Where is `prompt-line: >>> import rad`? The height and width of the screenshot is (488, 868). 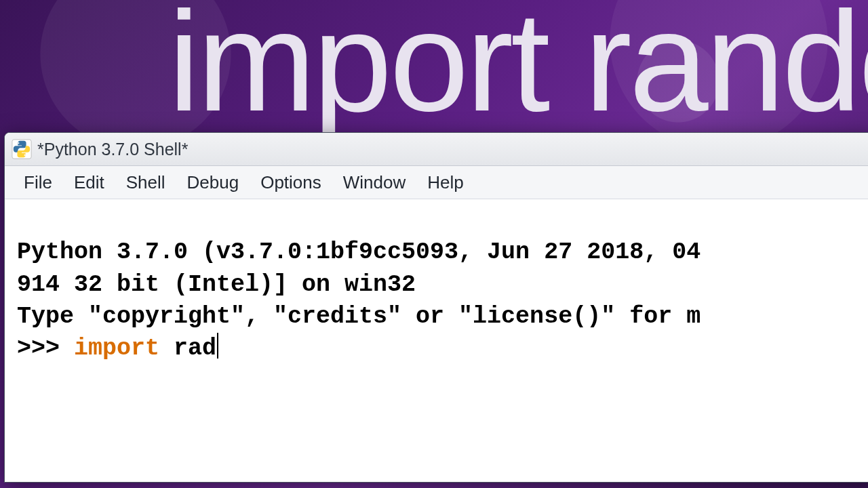
prompt-line: >>> import rad is located at coordinates (118, 348).